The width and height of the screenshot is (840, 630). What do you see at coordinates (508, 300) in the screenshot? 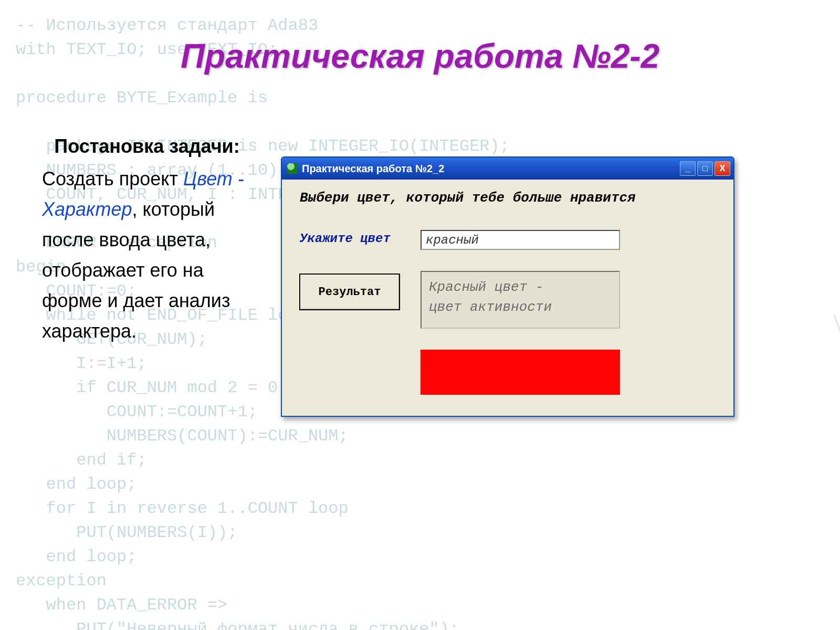
I see `result-row: Результат Красный цвет - цвет активности` at bounding box center [508, 300].